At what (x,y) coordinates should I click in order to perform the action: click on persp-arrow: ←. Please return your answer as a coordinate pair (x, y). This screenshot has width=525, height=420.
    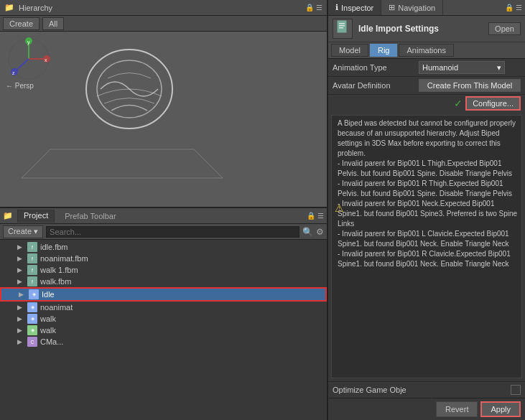
    Looking at the image, I should click on (9, 86).